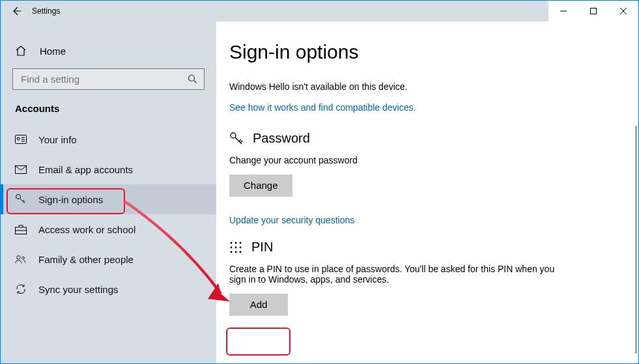  What do you see at coordinates (108, 259) in the screenshot?
I see `sidebar-item-family-other-people: Family & other people` at bounding box center [108, 259].